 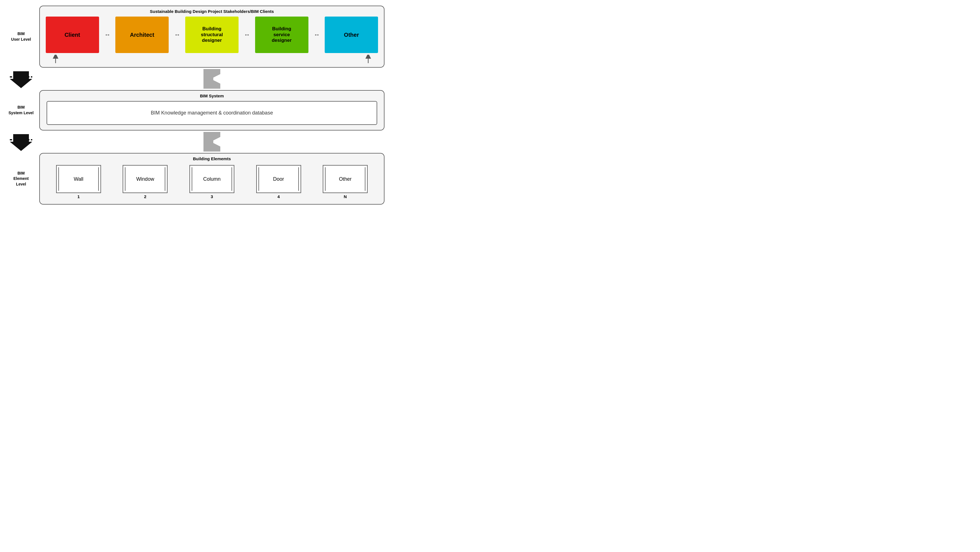 I want to click on arrow-architect-structural: ↔, so click(x=177, y=35).